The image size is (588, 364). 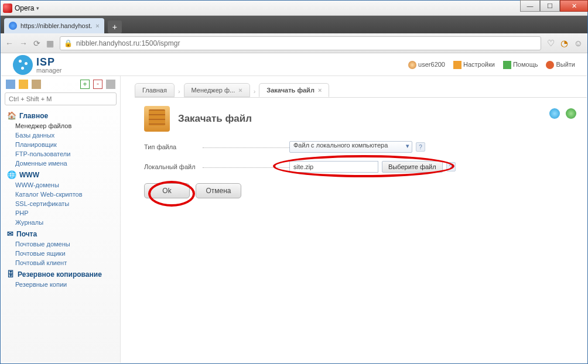 What do you see at coordinates (85, 84) in the screenshot?
I see `plus-icon: +` at bounding box center [85, 84].